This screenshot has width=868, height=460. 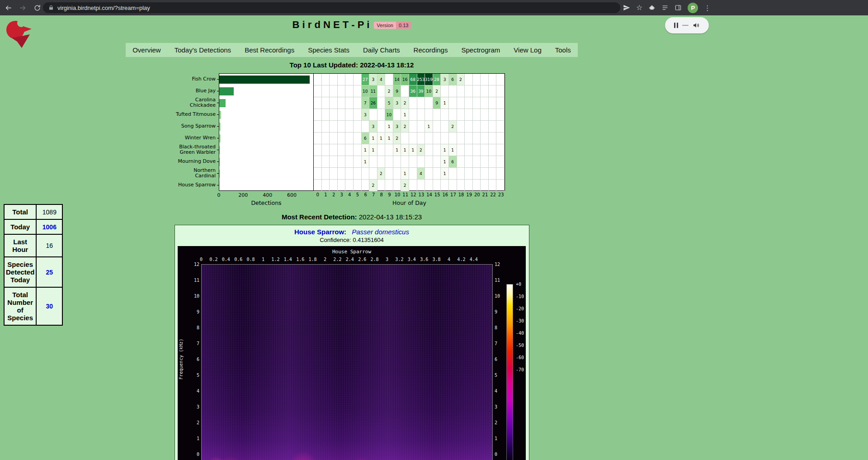 What do you see at coordinates (665, 8) in the screenshot?
I see `reading-list-icon` at bounding box center [665, 8].